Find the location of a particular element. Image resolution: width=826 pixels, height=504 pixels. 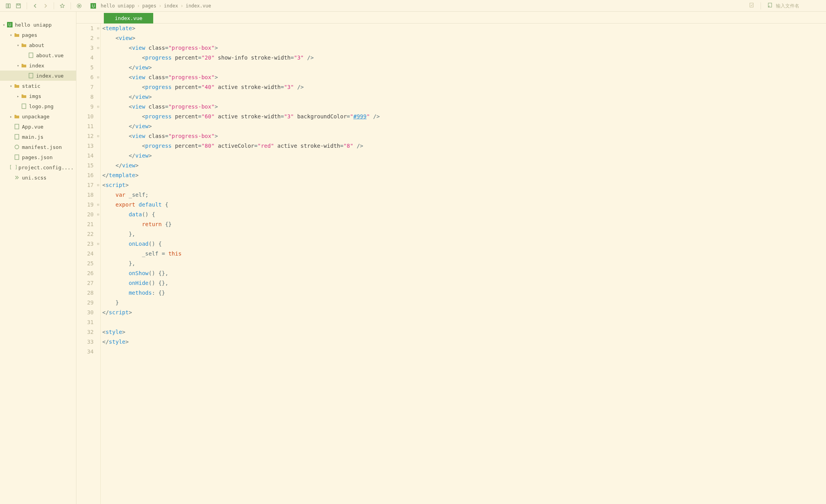

chevron-right-icon: › is located at coordinates (160, 6).